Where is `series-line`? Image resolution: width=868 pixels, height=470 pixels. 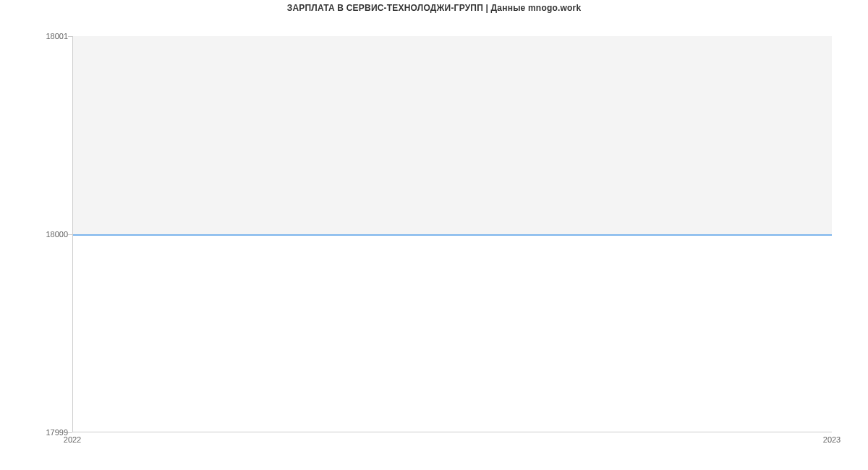 series-line is located at coordinates (452, 235).